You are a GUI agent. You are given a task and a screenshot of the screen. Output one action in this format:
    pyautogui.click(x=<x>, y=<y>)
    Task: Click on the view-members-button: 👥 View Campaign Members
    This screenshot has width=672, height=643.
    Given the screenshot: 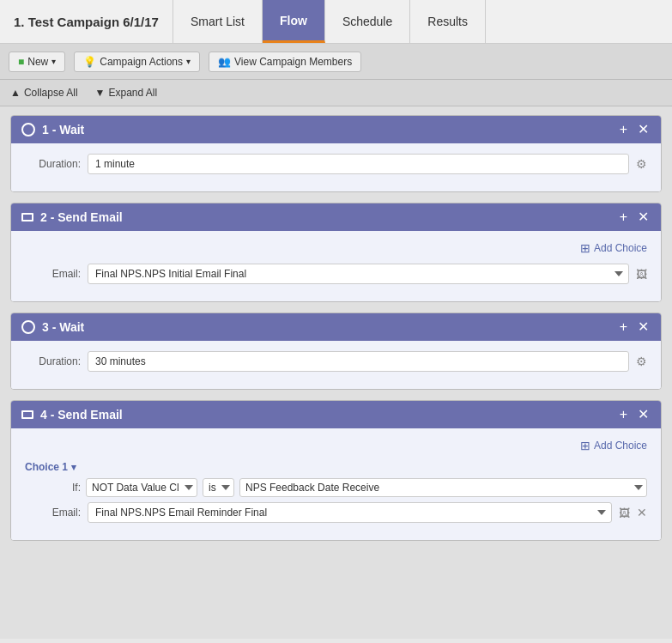 What is the action you would take?
    pyautogui.click(x=285, y=62)
    